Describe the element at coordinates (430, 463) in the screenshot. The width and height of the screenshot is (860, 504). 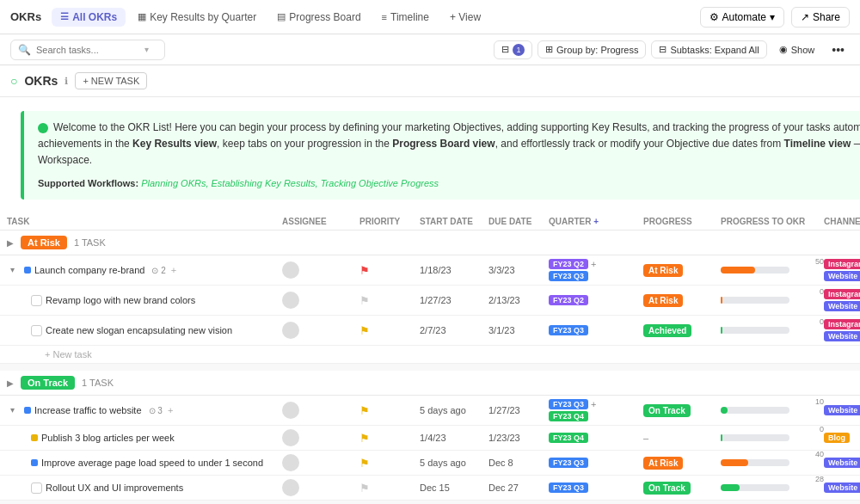
I see `table-row: Improve average page load speed to under…` at that location.